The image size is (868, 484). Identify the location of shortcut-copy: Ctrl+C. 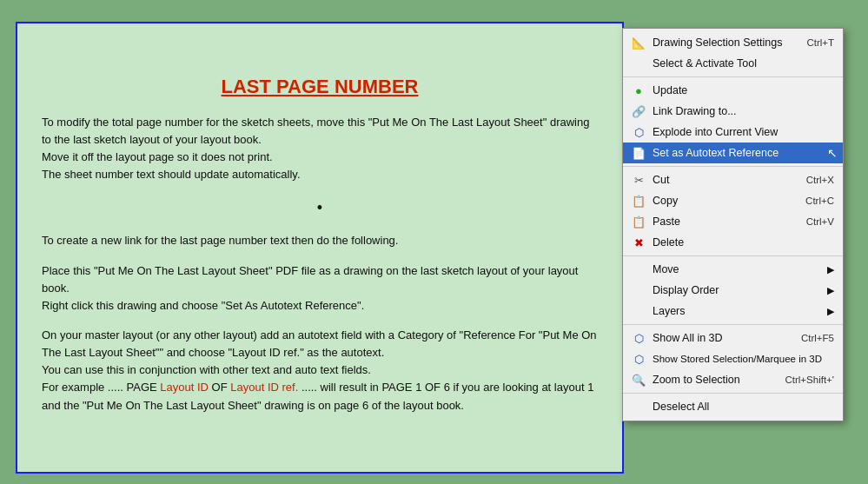
(820, 201).